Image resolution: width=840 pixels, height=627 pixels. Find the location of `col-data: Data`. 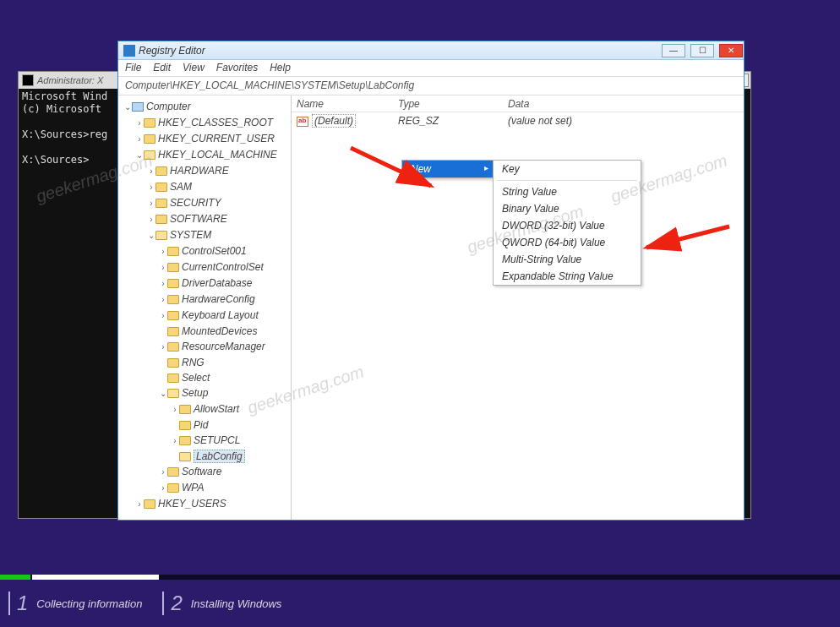

col-data: Data is located at coordinates (624, 104).